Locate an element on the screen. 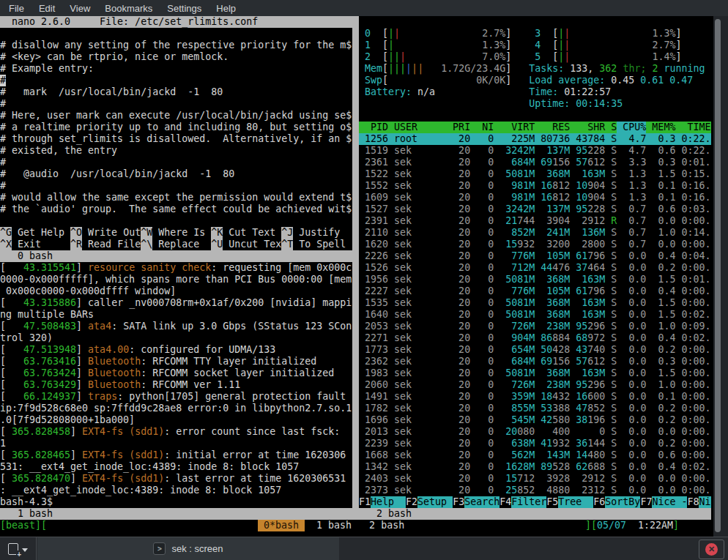  process-row: 2362 sek 20 0 684M 69156 57612 S 0.0 0.3… is located at coordinates (535, 362).